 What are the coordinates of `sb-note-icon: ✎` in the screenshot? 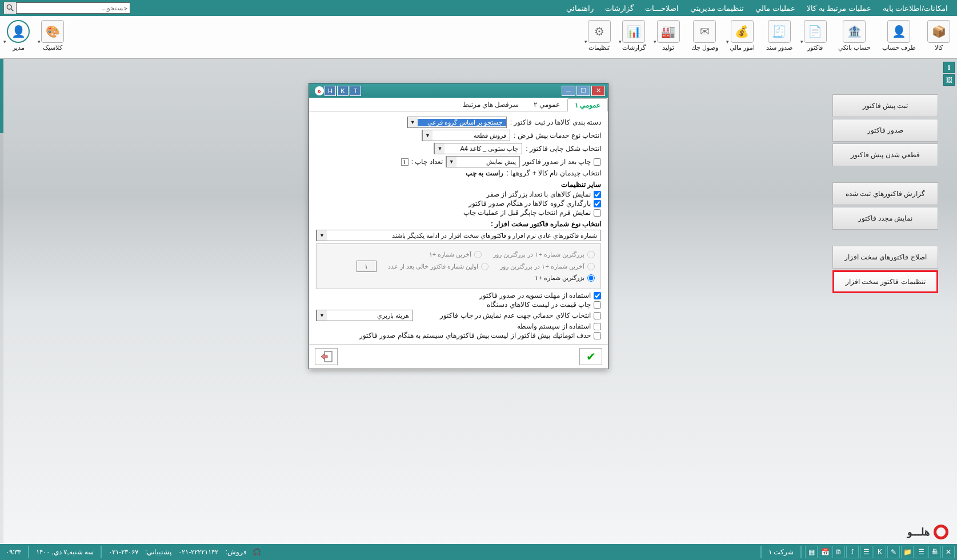 It's located at (894, 552).